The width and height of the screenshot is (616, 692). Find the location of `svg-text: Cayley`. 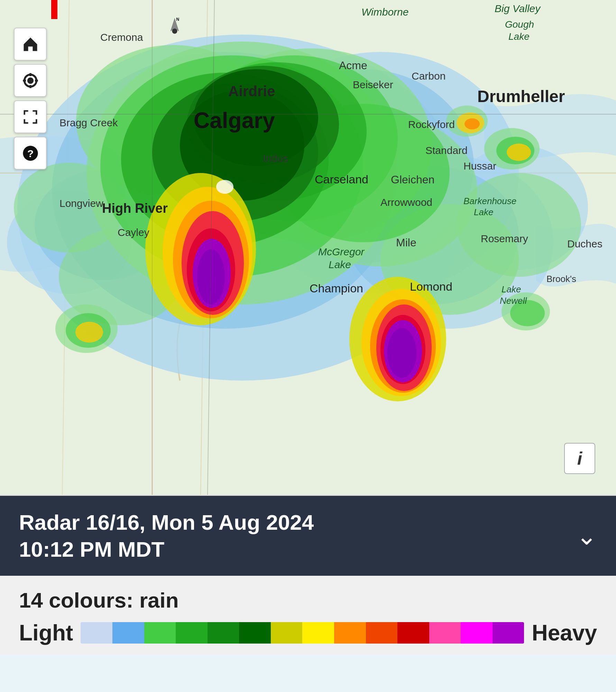

svg-text: Cayley is located at coordinates (134, 233).